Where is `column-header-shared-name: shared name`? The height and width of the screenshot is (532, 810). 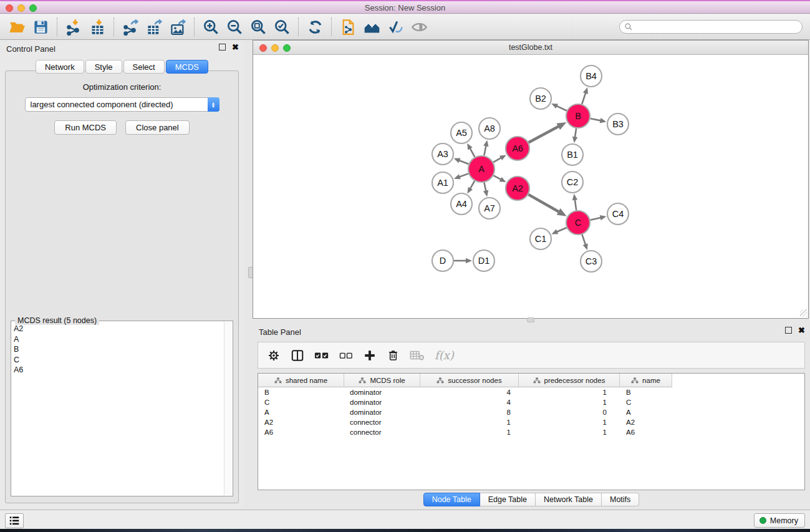 column-header-shared-name: shared name is located at coordinates (301, 380).